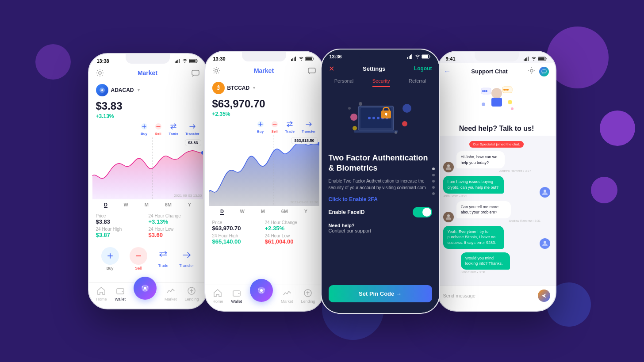 This screenshot has height=362, width=644. Describe the element at coordinates (336, 57) in the screenshot. I see `phone-3-time: 13:36` at that location.